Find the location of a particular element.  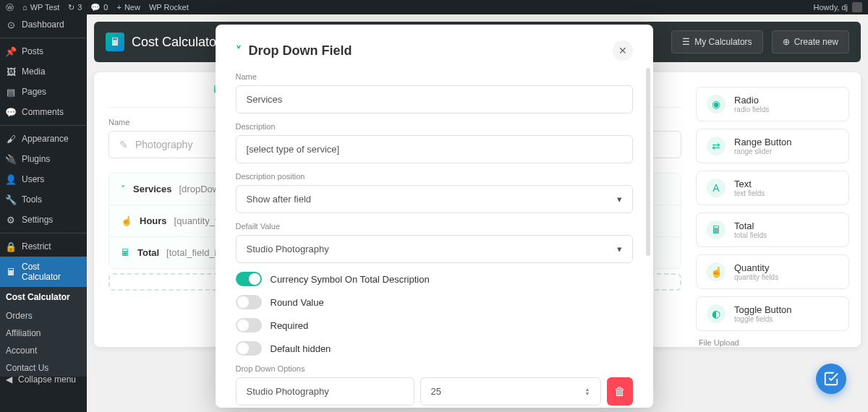

round-value-toggle is located at coordinates (249, 302).